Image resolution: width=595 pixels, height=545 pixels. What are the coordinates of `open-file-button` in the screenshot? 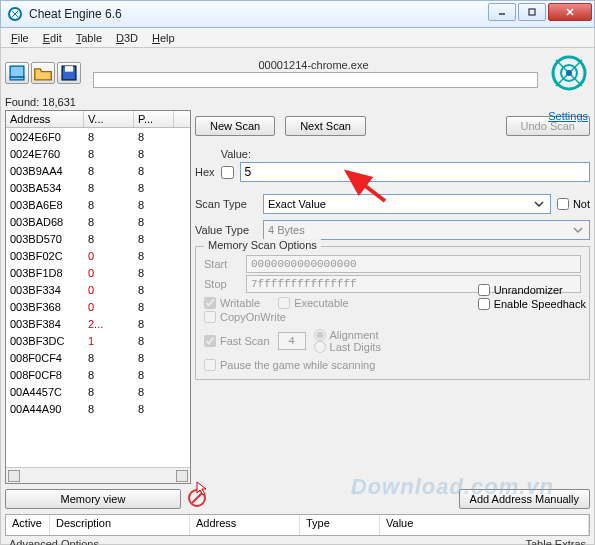 It's located at (43, 73).